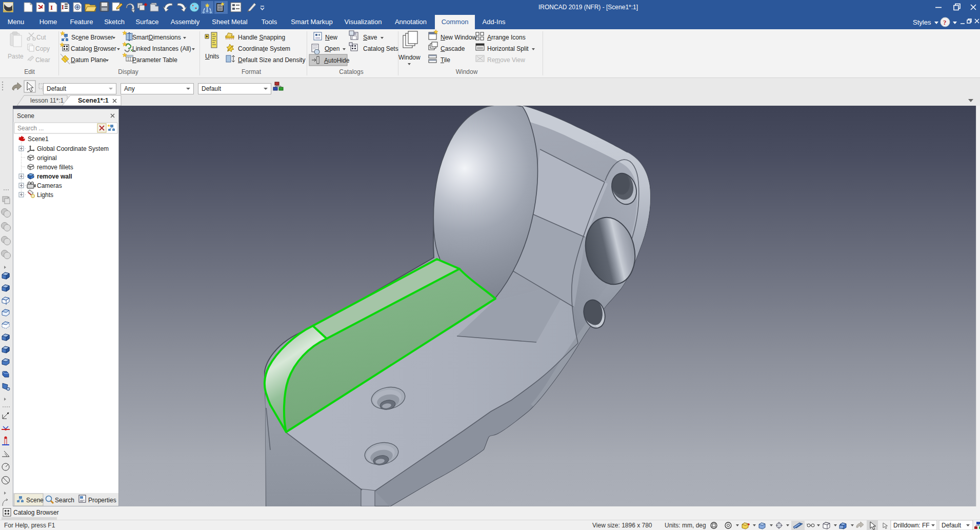  Describe the element at coordinates (45, 195) in the screenshot. I see `svg-text: Lights` at that location.